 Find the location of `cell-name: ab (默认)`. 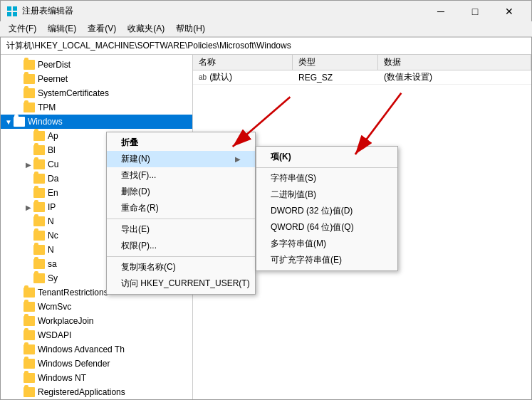

cell-name: ab (默认) is located at coordinates (243, 77).